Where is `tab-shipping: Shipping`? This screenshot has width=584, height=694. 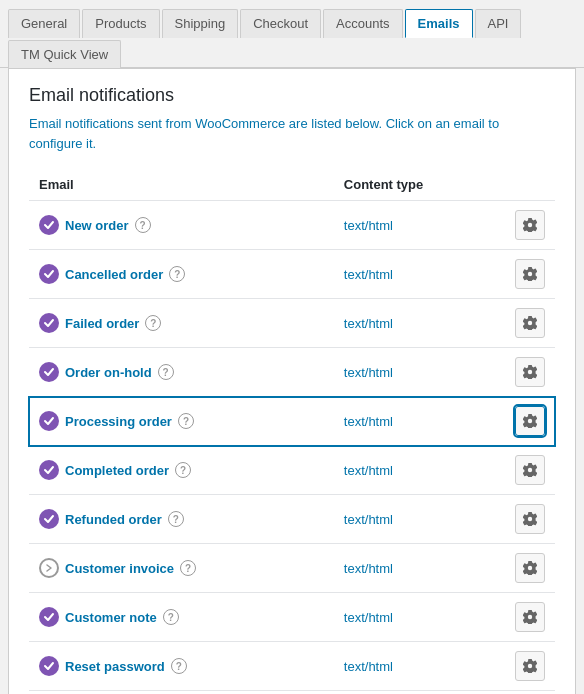 tab-shipping: Shipping is located at coordinates (200, 24).